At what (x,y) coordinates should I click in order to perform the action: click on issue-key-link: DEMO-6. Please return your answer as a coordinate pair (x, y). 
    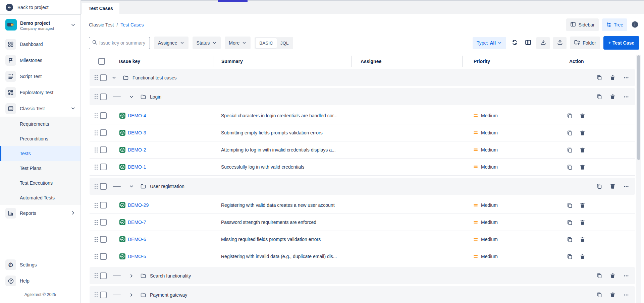
    Looking at the image, I should click on (137, 239).